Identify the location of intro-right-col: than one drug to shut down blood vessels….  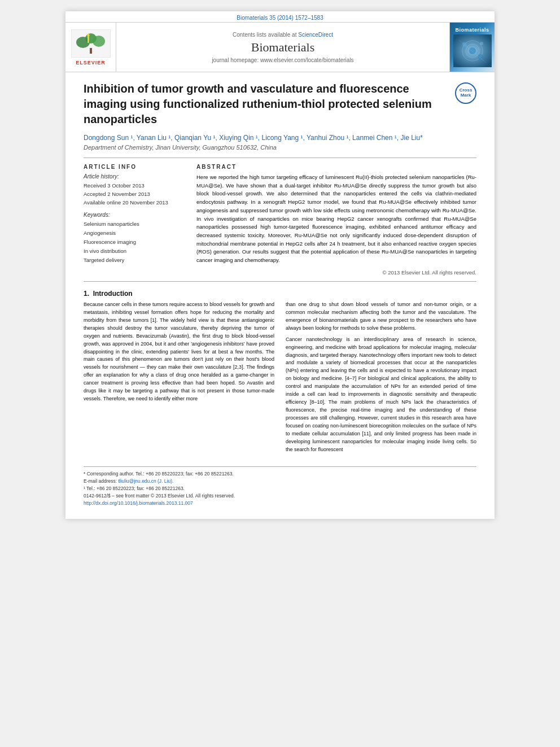
(381, 379).